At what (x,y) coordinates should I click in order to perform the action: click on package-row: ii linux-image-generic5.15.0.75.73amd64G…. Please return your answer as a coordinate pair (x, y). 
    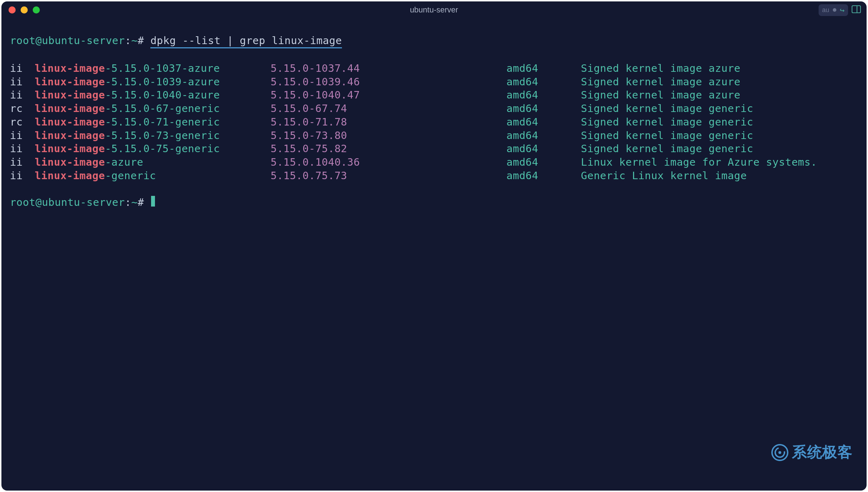
    Looking at the image, I should click on (434, 176).